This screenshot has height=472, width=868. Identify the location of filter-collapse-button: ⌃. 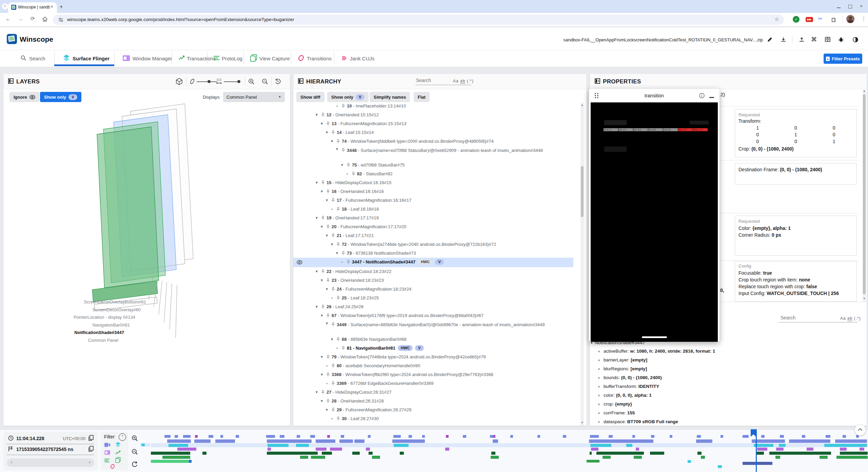
(122, 437).